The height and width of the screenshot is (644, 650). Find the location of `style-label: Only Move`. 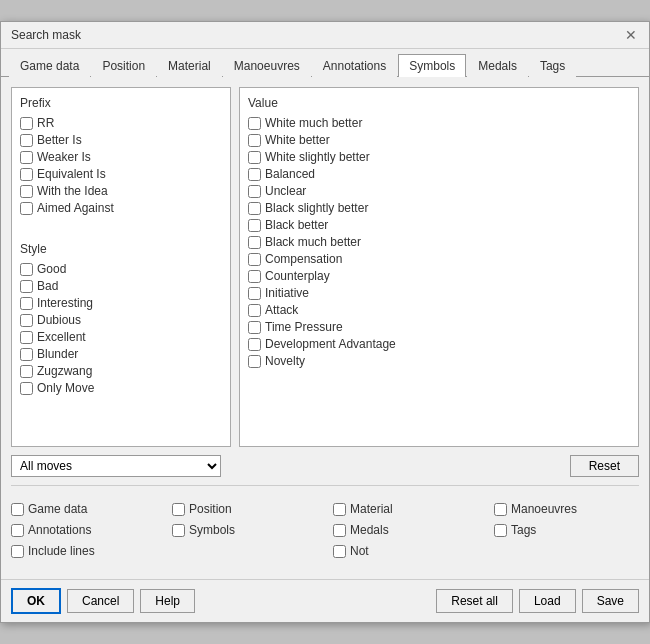

style-label: Only Move is located at coordinates (66, 388).